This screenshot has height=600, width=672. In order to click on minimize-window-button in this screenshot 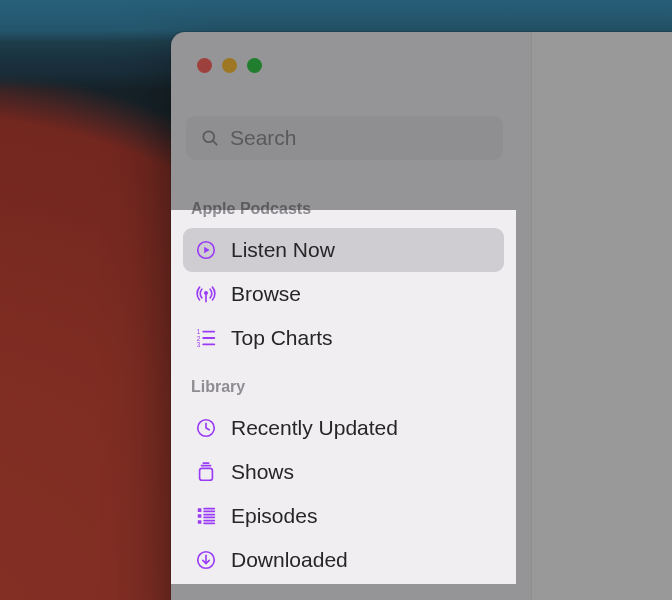, I will do `click(230, 66)`.